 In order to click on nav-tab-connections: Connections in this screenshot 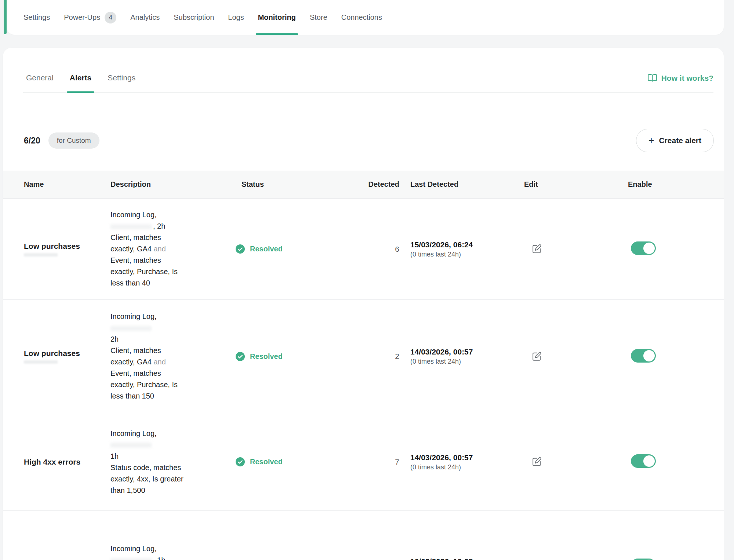, I will do `click(362, 18)`.